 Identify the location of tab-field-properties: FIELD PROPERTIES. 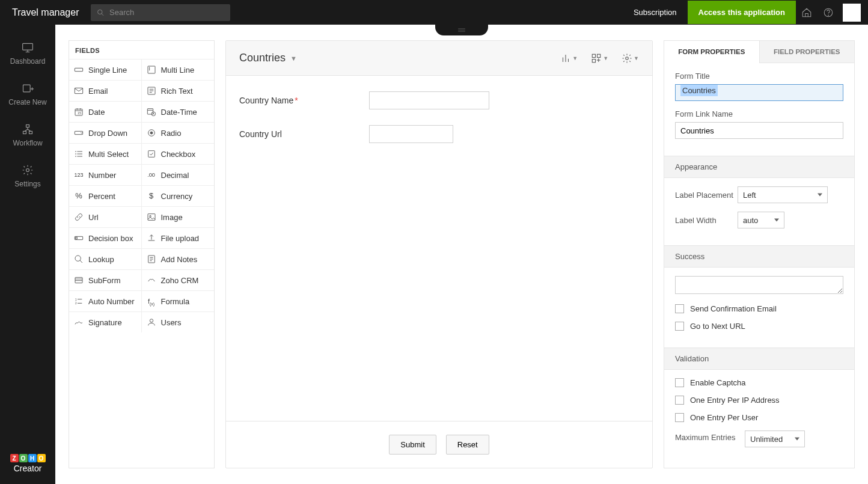
(807, 52).